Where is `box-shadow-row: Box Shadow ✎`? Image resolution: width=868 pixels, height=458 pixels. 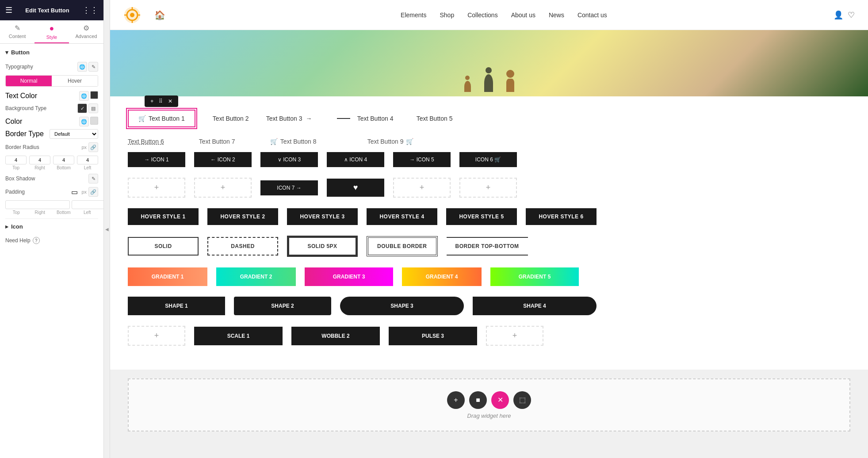 box-shadow-row: Box Shadow ✎ is located at coordinates (52, 179).